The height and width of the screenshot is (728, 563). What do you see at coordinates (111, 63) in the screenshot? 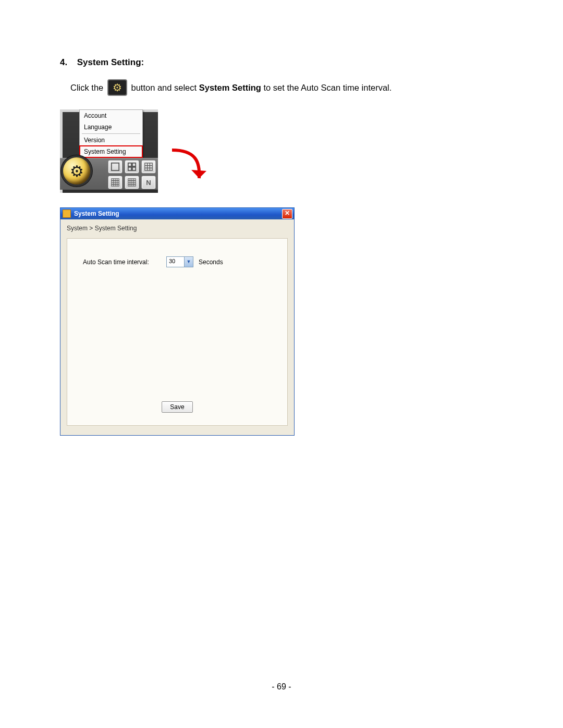
I see `heading-title: System Setting:` at bounding box center [111, 63].